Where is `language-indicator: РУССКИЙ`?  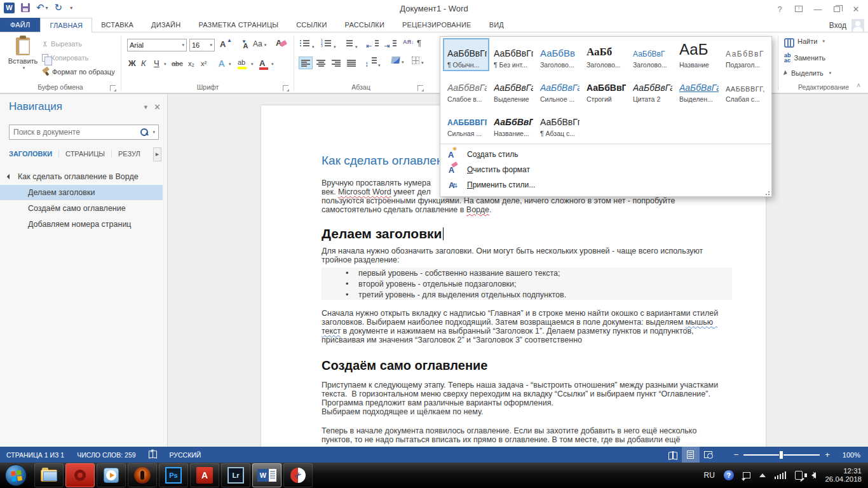 language-indicator: РУССКИЙ is located at coordinates (186, 455).